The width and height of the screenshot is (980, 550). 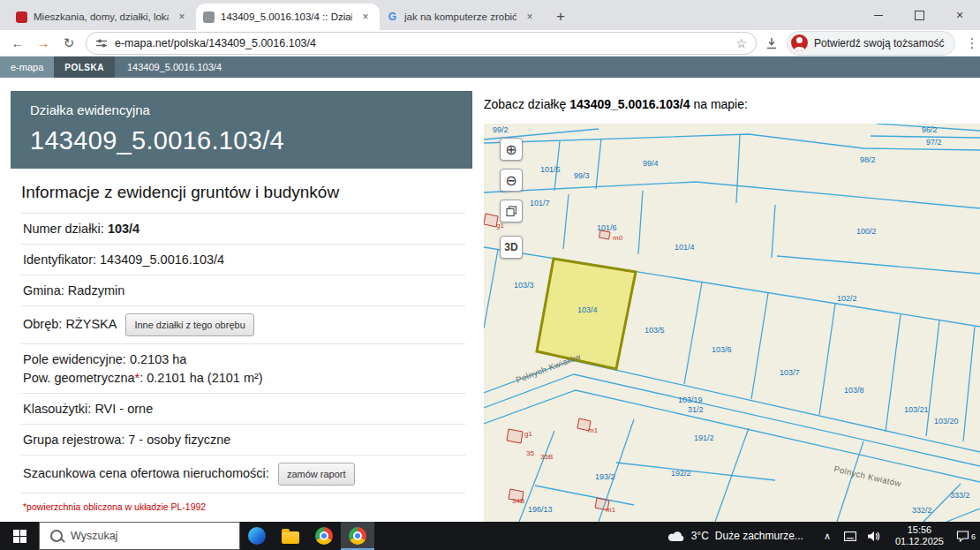 What do you see at coordinates (57, 409) in the screenshot?
I see `row-label: Klasoużytki:` at bounding box center [57, 409].